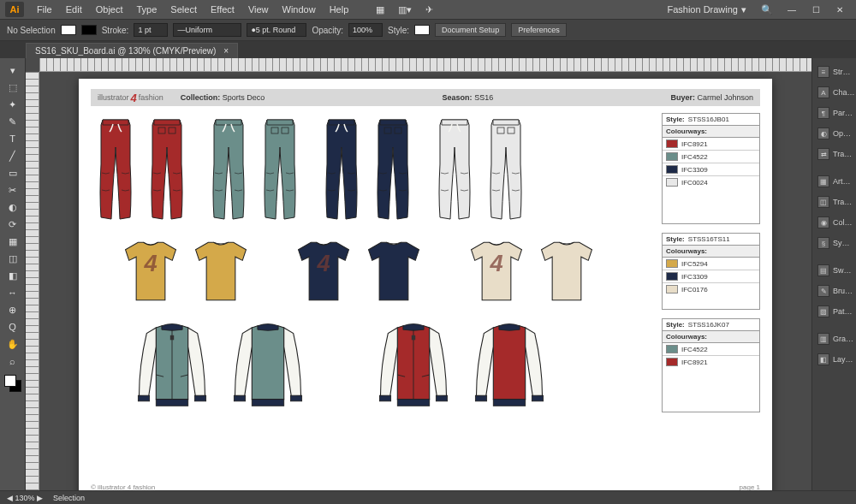 The image size is (856, 504). What do you see at coordinates (300, 9) in the screenshot?
I see `menu-window: Window` at bounding box center [300, 9].